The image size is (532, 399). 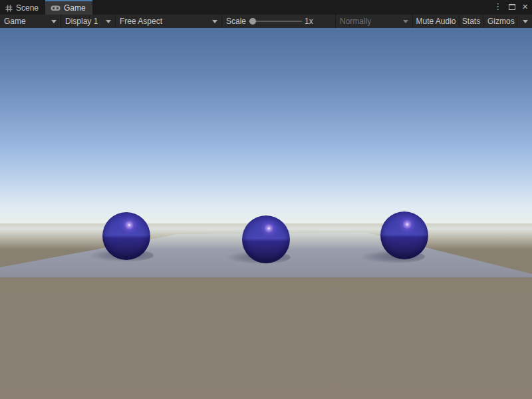 What do you see at coordinates (9, 8) in the screenshot?
I see `grid-icon` at bounding box center [9, 8].